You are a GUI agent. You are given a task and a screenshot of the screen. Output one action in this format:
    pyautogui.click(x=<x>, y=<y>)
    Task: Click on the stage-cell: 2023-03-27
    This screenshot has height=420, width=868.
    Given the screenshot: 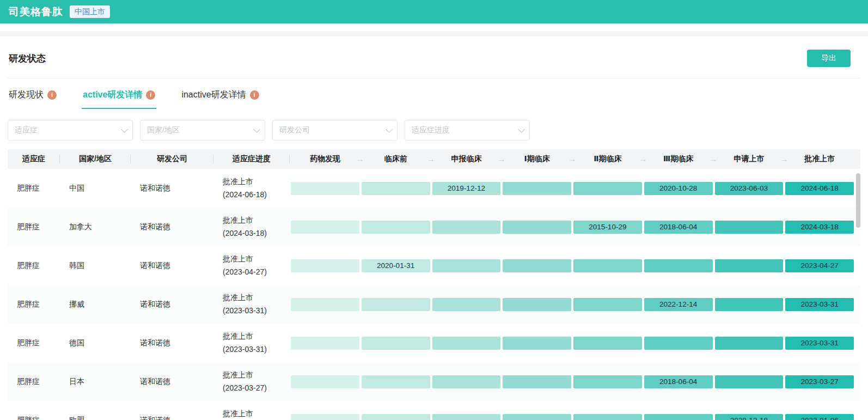 What is the action you would take?
    pyautogui.click(x=820, y=382)
    